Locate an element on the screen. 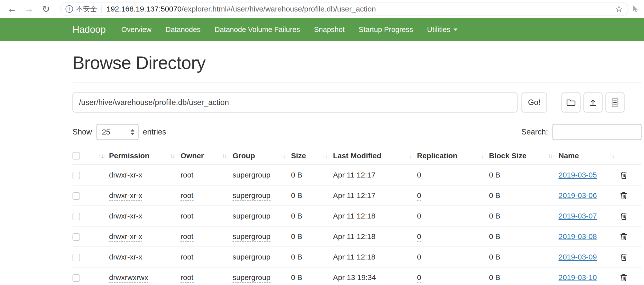  file-list-icon is located at coordinates (615, 102).